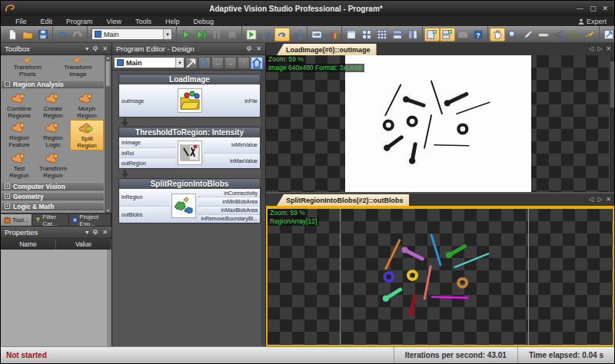  Describe the element at coordinates (229, 210) in the screenshot. I see `port-inMaxBlobArea: inMaxBlobArea` at that location.